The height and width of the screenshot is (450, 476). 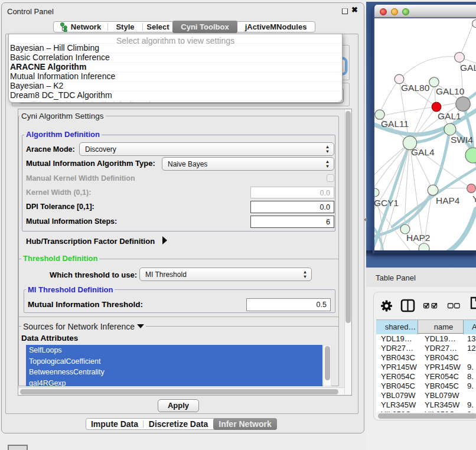 What do you see at coordinates (468, 67) in the screenshot?
I see `svg-text: GAL7` at bounding box center [468, 67].